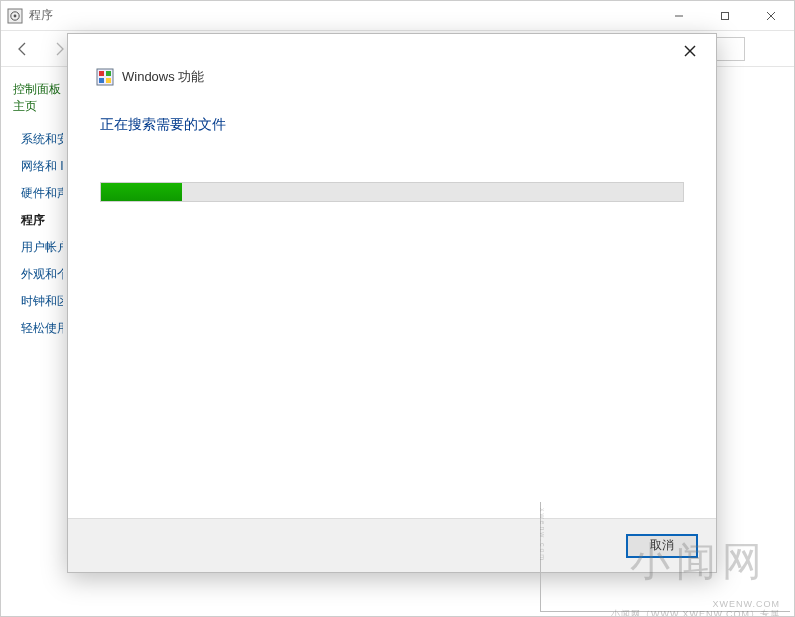 The image size is (795, 617). I want to click on dialog-footer: 取消, so click(392, 545).